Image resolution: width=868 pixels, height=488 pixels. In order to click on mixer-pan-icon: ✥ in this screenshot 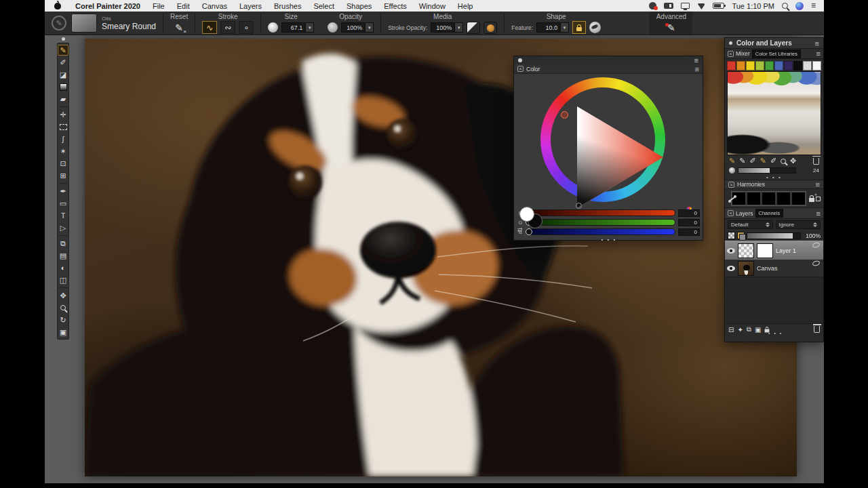, I will do `click(793, 161)`.